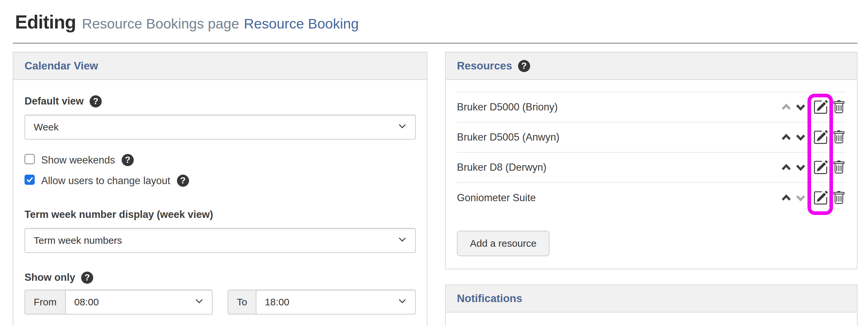 The width and height of the screenshot is (868, 326). What do you see at coordinates (490, 298) in the screenshot?
I see `notifications-title: Notifications` at bounding box center [490, 298].